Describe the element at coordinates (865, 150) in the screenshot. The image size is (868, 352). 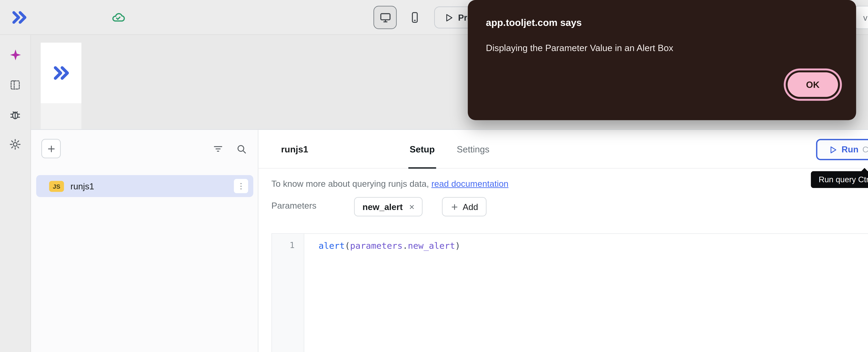
I see `run-shortcut: Ctrl+Enter` at that location.